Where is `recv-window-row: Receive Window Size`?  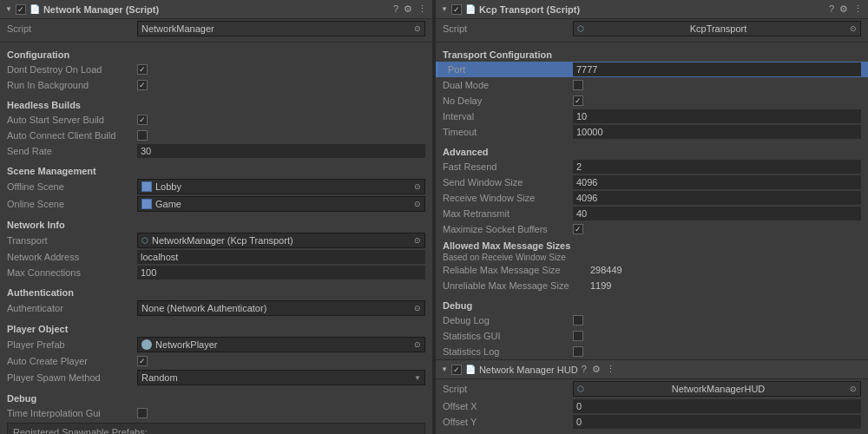 recv-window-row: Receive Window Size is located at coordinates (652, 198).